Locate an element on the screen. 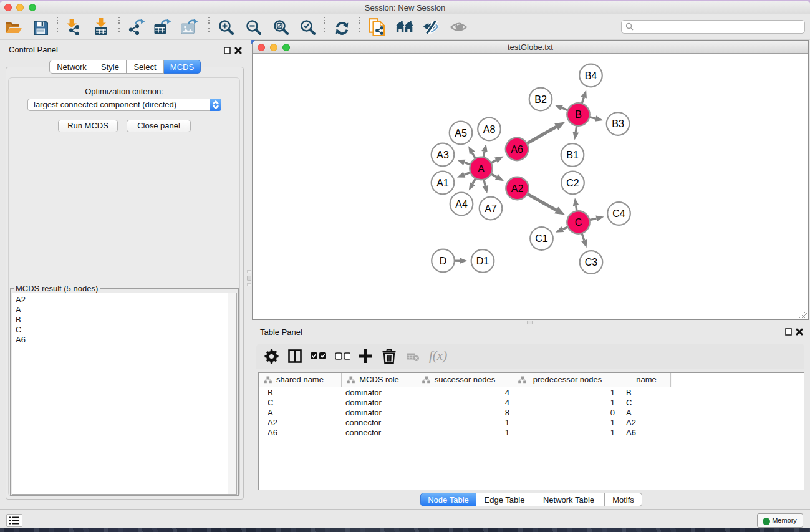 The image size is (810, 532). svg-text: D is located at coordinates (443, 261).